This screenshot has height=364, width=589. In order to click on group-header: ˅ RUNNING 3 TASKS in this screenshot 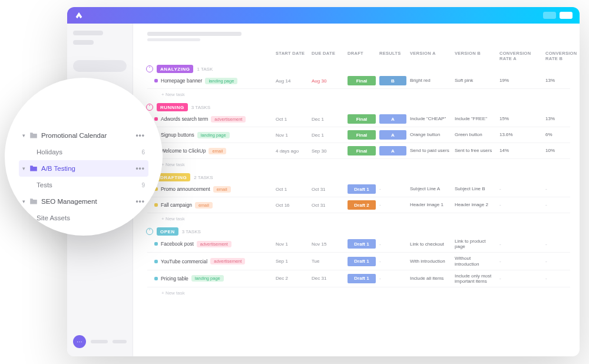, I will do `click(358, 107)`.